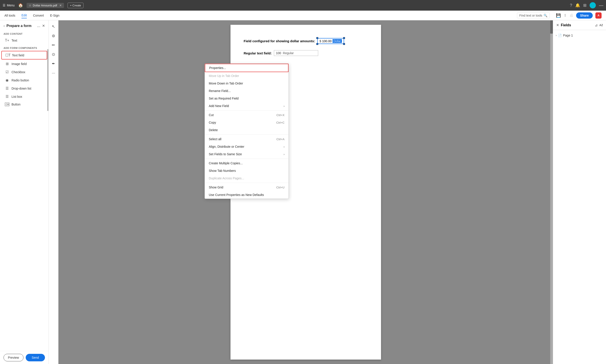  I want to click on search-icon: 🔍, so click(546, 15).